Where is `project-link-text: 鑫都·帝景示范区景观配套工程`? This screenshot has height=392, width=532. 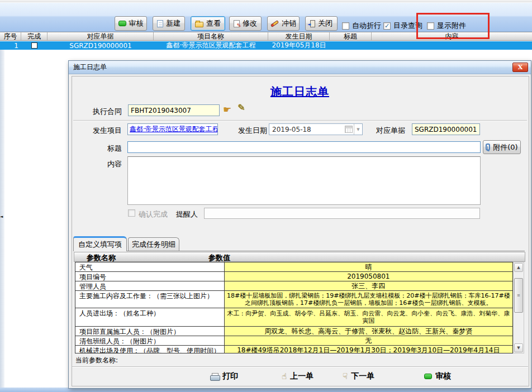 project-link-text: 鑫都·帝景示范区景观配套工程 is located at coordinates (174, 130).